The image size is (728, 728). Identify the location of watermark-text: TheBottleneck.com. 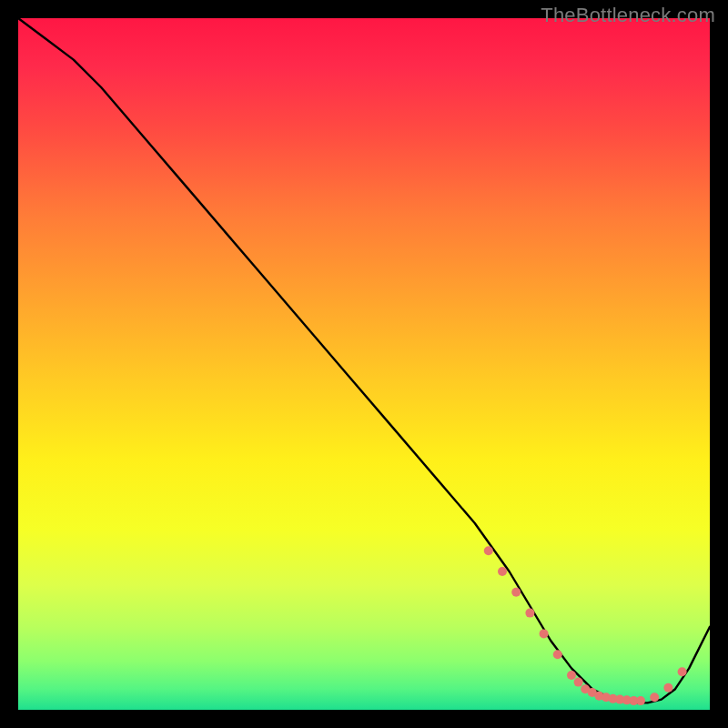
(628, 15).